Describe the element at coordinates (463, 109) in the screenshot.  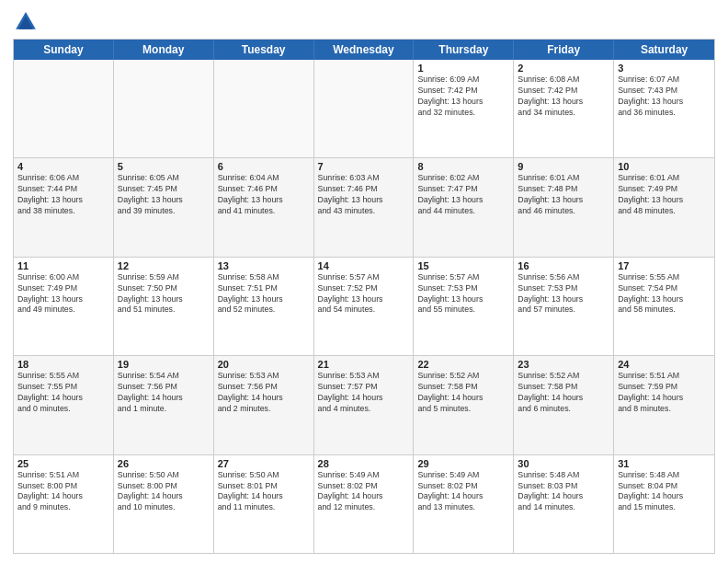
I see `day-cell-1: 1Sunrise: 6:09 AMSunset: 7:42 PMDaylight…` at that location.